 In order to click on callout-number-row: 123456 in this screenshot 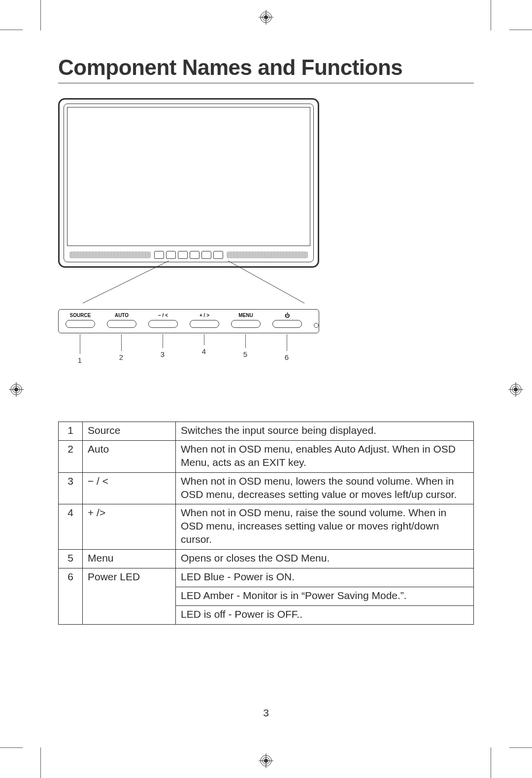, I will do `click(189, 349)`.